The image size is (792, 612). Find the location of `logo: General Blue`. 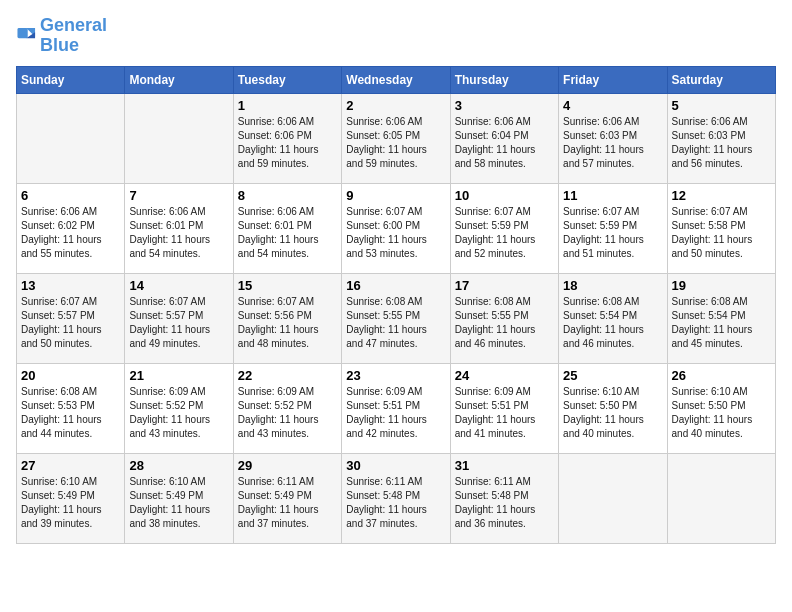

logo: General Blue is located at coordinates (62, 36).